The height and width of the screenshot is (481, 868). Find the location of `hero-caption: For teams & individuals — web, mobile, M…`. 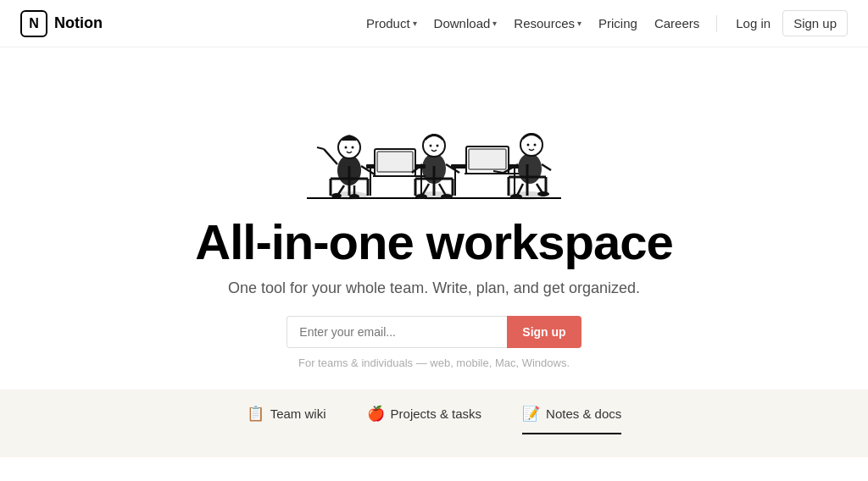

hero-caption: For teams & individuals — web, mobile, M… is located at coordinates (434, 362).